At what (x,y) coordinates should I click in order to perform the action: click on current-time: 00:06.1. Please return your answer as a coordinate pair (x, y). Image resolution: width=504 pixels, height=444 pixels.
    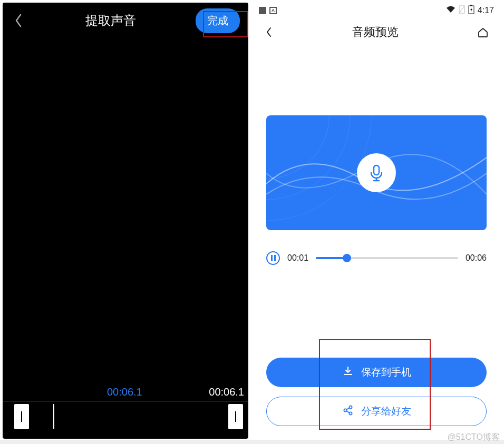
    Looking at the image, I should click on (124, 392).